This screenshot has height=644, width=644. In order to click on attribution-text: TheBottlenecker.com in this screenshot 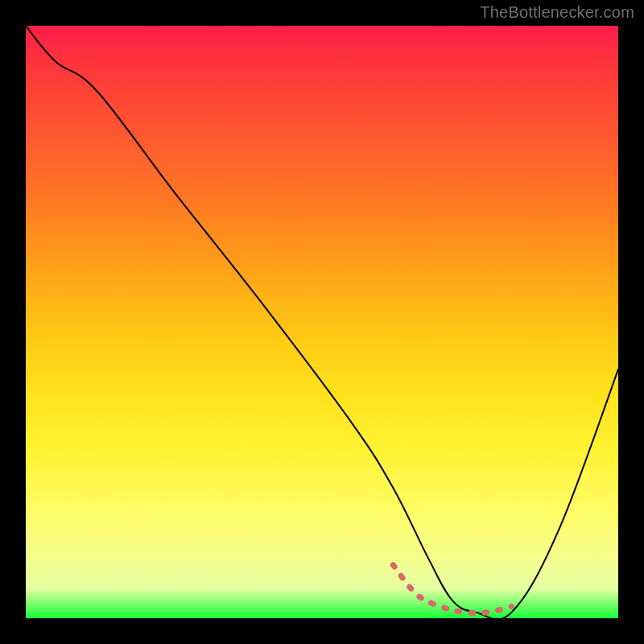, I will do `click(557, 13)`.